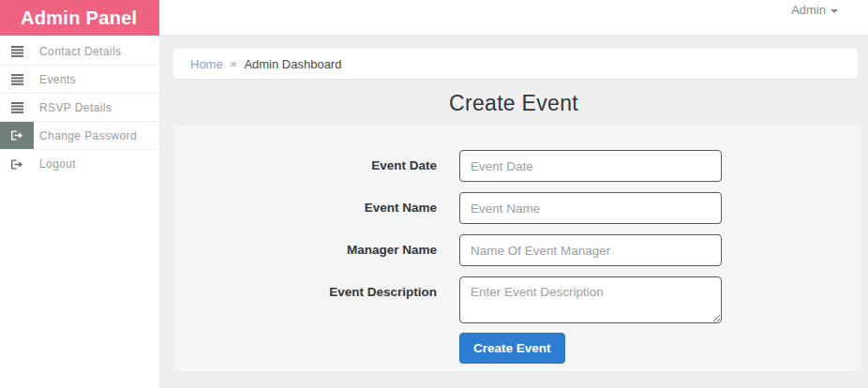 The width and height of the screenshot is (868, 388). I want to click on sidebar-item-change-password: Change Password, so click(80, 136).